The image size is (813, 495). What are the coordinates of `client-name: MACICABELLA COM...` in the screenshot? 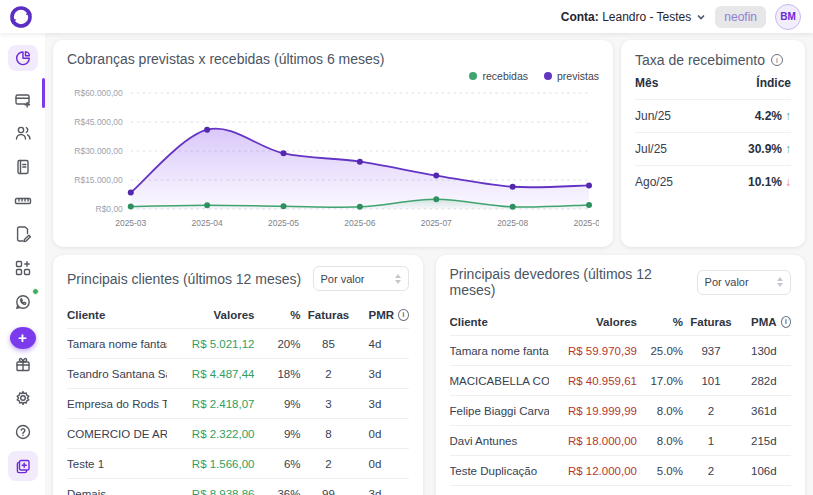 It's located at (500, 381).